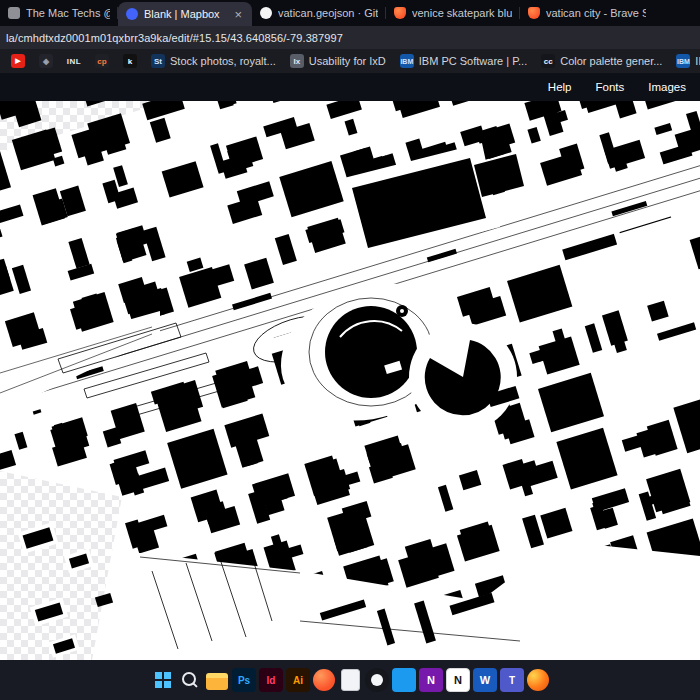 Image resolution: width=700 pixels, height=700 pixels. What do you see at coordinates (350, 38) in the screenshot?
I see `address-bar: la/cmhdtxdz0001m01qxbrr3a9ka/edit/#15.15…` at bounding box center [350, 38].